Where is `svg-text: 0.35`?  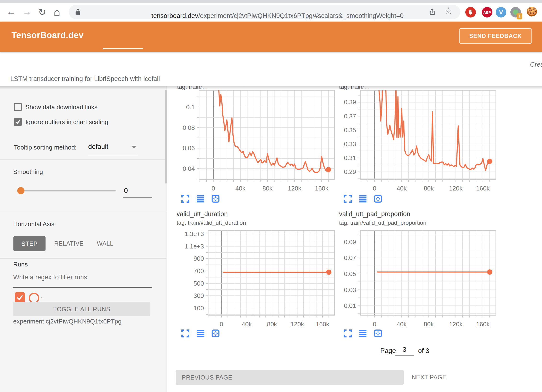
svg-text: 0.35 is located at coordinates (350, 130).